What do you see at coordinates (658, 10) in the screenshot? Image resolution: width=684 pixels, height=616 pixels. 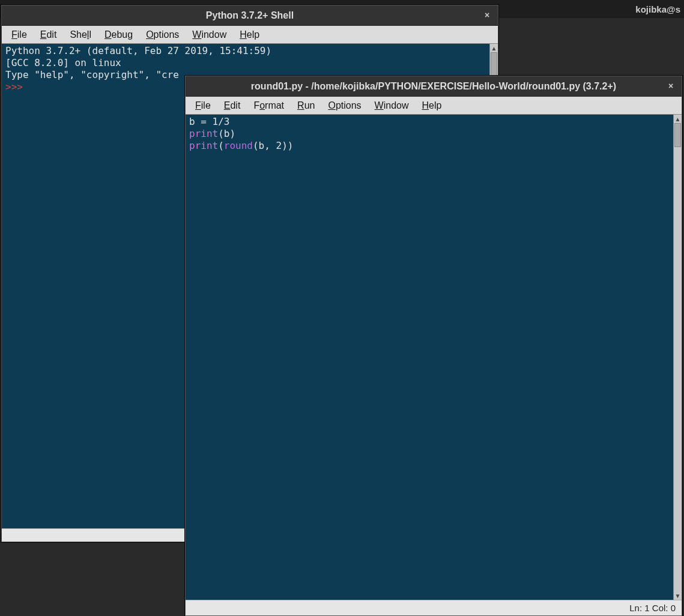 I see `user-host-label: kojibka@s` at bounding box center [658, 10].